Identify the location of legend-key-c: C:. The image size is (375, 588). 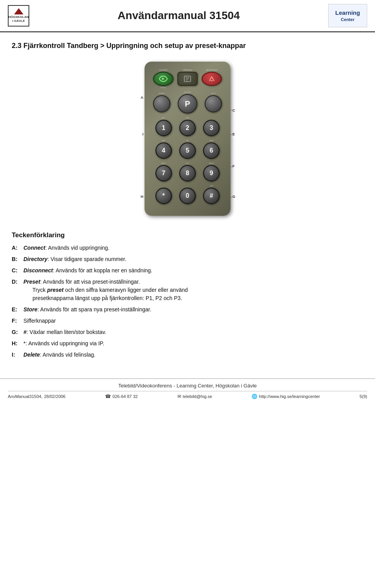
(18, 271).